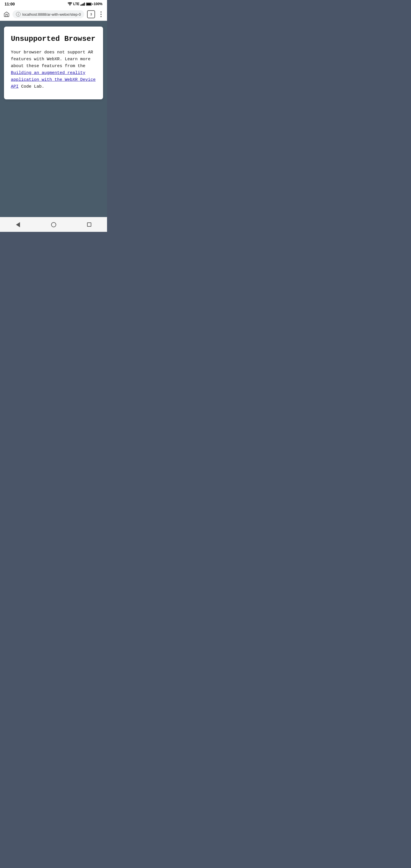  Describe the element at coordinates (70, 4) in the screenshot. I see `wifi-icon` at that location.